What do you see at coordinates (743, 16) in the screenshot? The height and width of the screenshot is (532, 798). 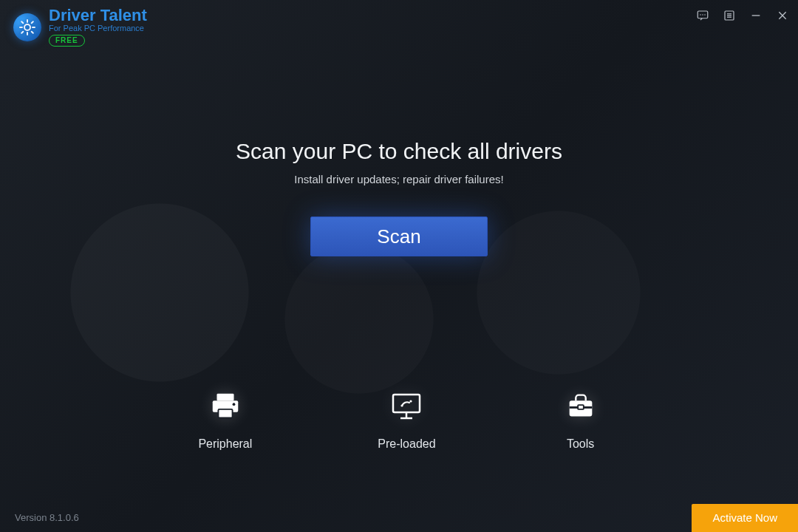 I see `window-controls` at bounding box center [743, 16].